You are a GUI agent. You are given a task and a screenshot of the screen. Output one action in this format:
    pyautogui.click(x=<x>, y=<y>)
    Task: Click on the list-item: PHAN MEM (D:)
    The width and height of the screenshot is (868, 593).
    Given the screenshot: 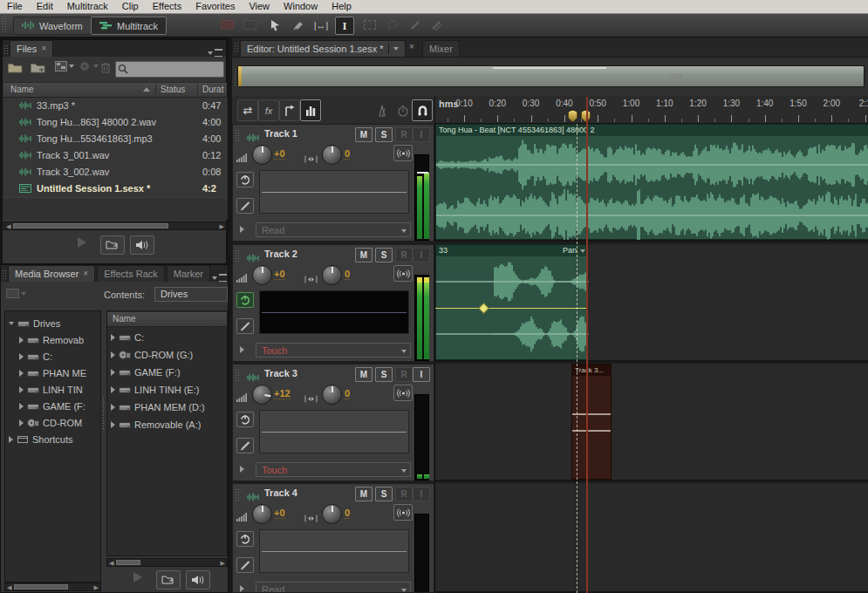 What is the action you would take?
    pyautogui.click(x=167, y=406)
    